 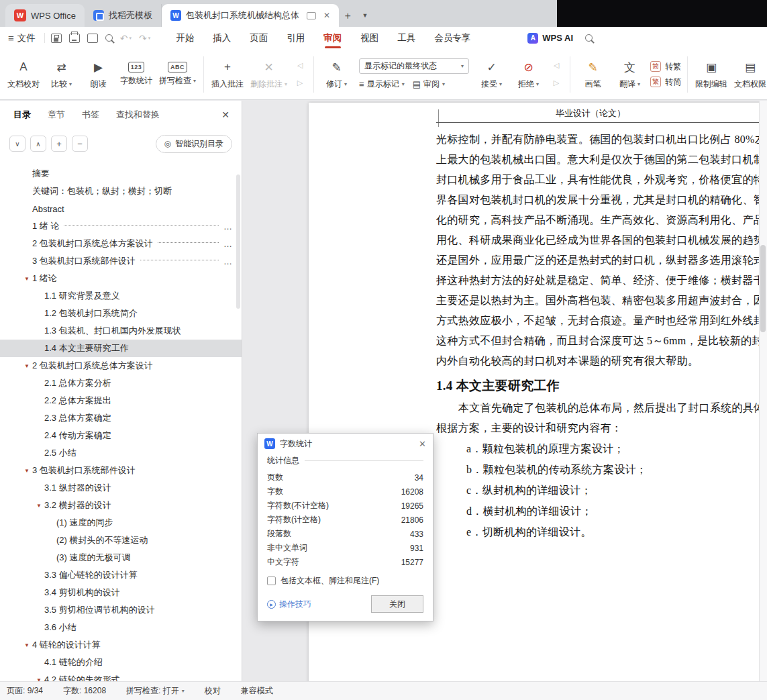 What do you see at coordinates (271, 581) in the screenshot?
I see `checkbox-icon` at bounding box center [271, 581].